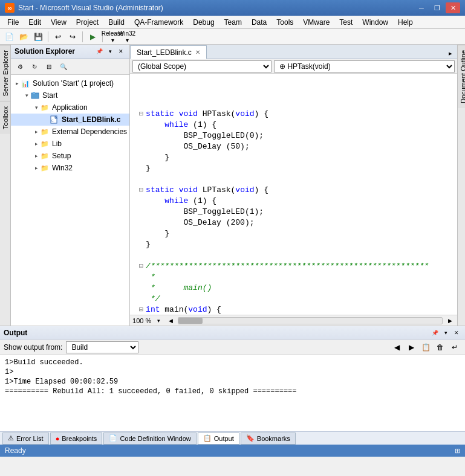 This screenshot has height=476, width=465. I want to click on tree-item: ▸📊Solution 'Start' (1 project), so click(70, 83).